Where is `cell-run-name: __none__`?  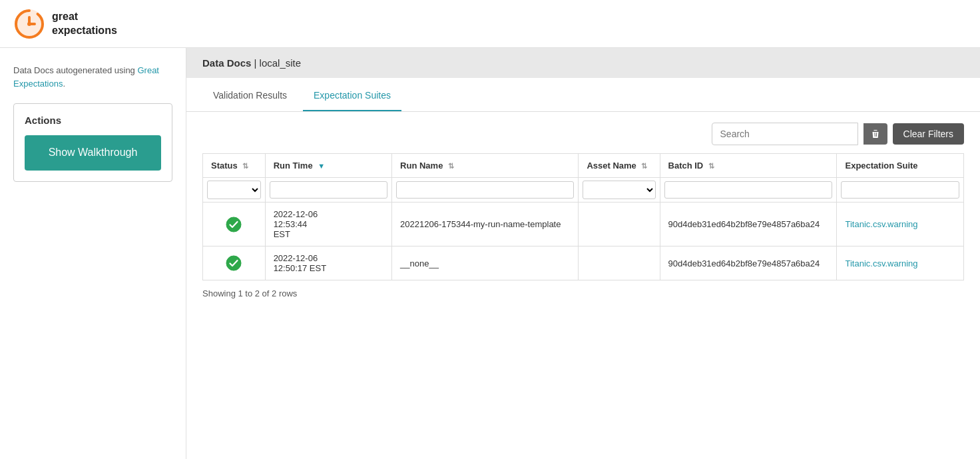
cell-run-name: __none__ is located at coordinates (485, 264).